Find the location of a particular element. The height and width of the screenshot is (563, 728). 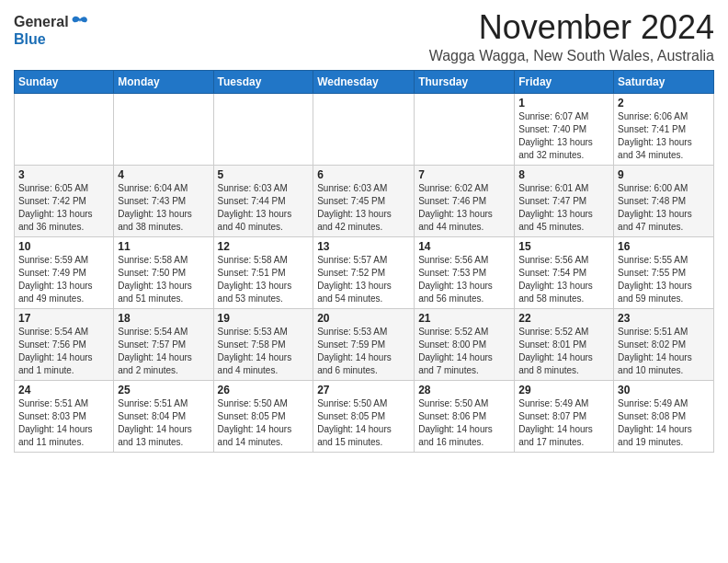

day-info: Sunrise: 5:56 AM Sunset: 7:53 PM Dayligh… is located at coordinates (464, 280).